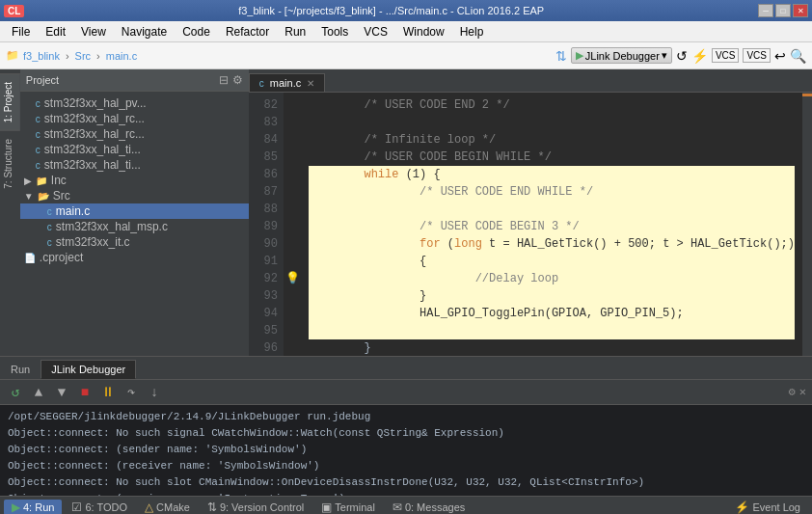 The image size is (812, 514). I want to click on menu-refactor: Refactor, so click(247, 32).